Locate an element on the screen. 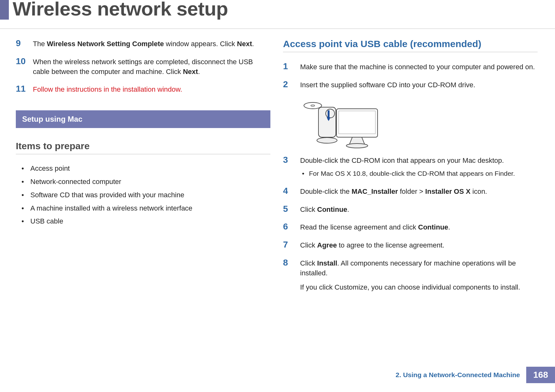 This screenshot has height=392, width=555. step-number: 4 is located at coordinates (292, 191).